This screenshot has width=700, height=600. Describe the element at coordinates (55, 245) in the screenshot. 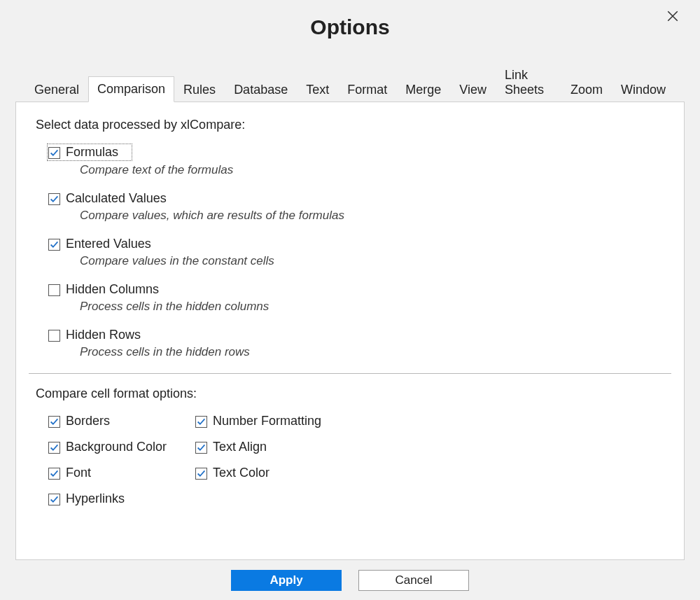

I see `checkbox-entered-values` at that location.